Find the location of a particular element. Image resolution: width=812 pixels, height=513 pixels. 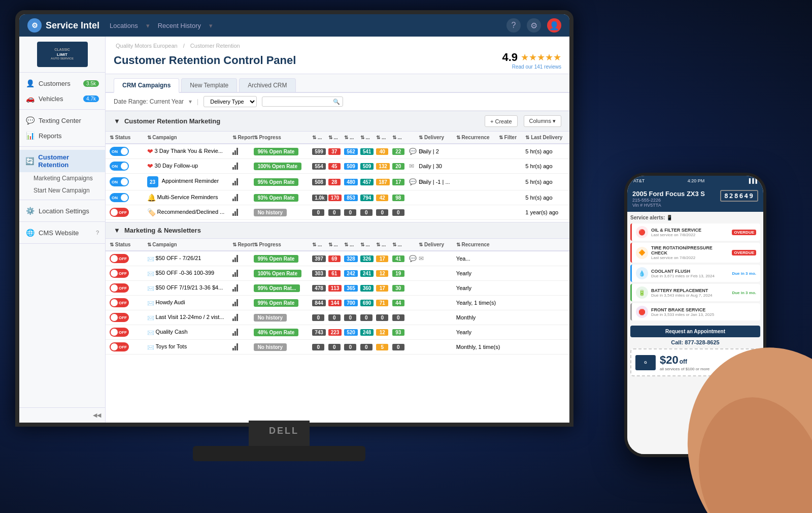

th-s5b: ⇅ ... is located at coordinates (380, 245).